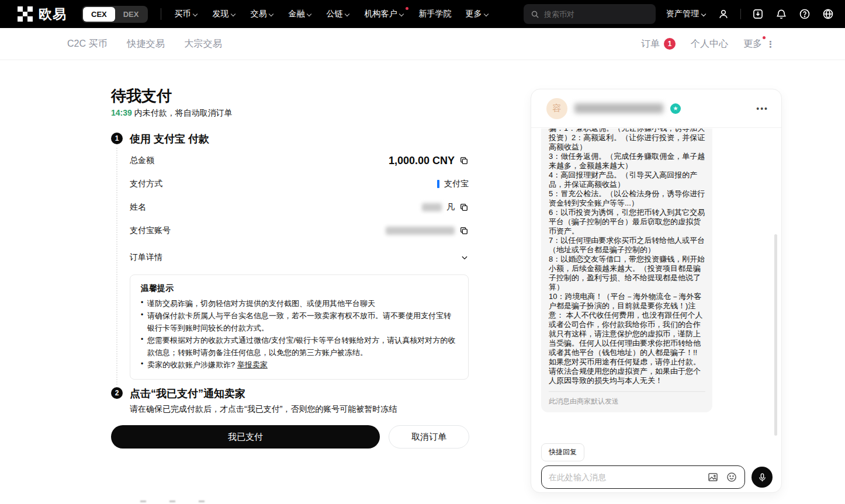 The height and width of the screenshot is (504, 845). I want to click on report-seller-link: 举报卖家, so click(252, 364).